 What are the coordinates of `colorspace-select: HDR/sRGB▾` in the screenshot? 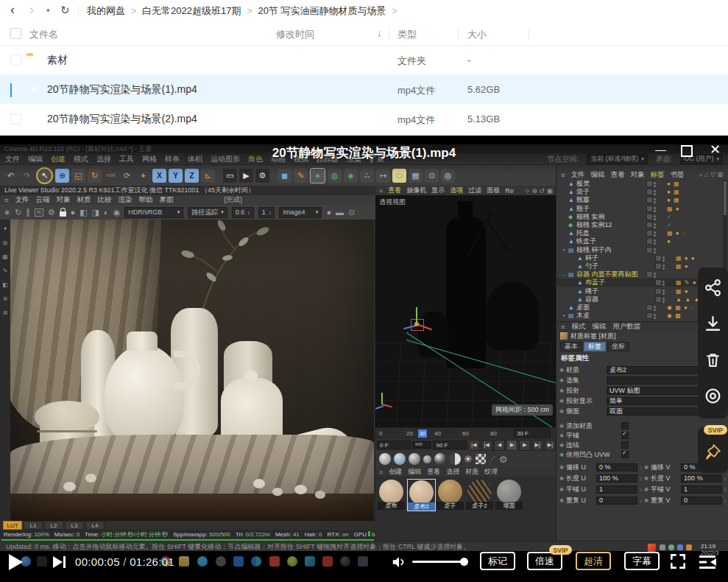 It's located at (154, 212).